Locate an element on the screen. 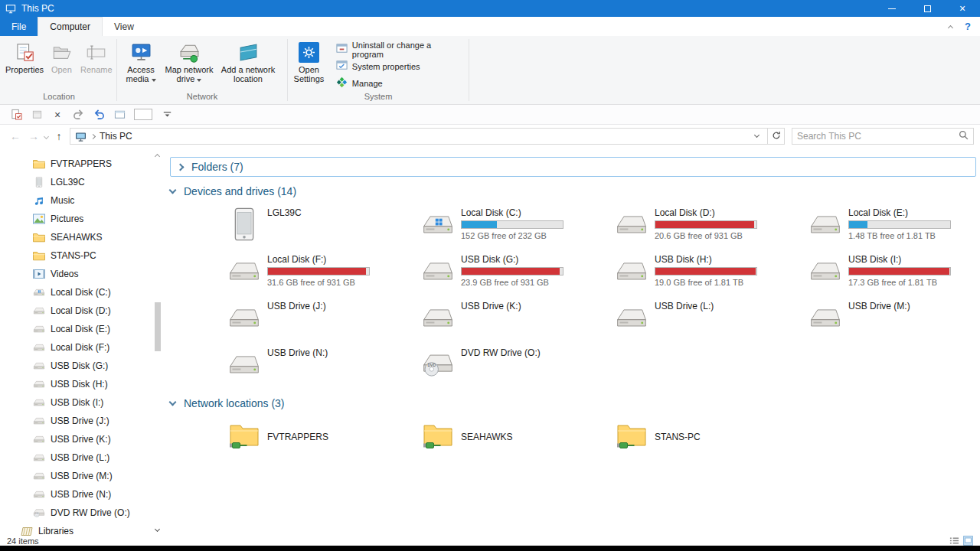  tab-file: File is located at coordinates (18, 26).